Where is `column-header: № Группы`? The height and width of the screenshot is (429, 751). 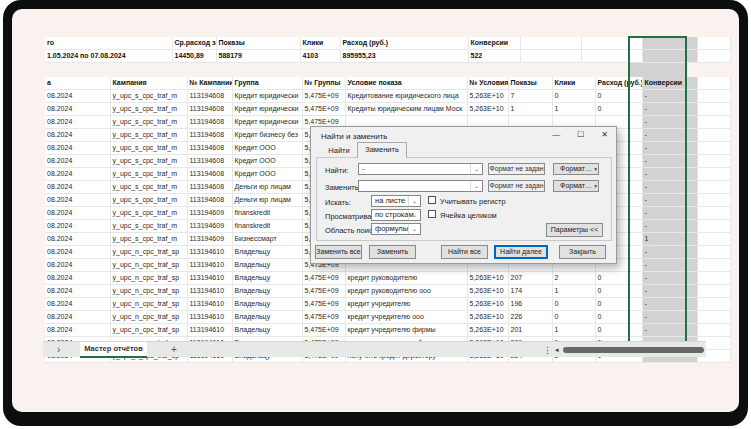
column-header: № Группы is located at coordinates (324, 84).